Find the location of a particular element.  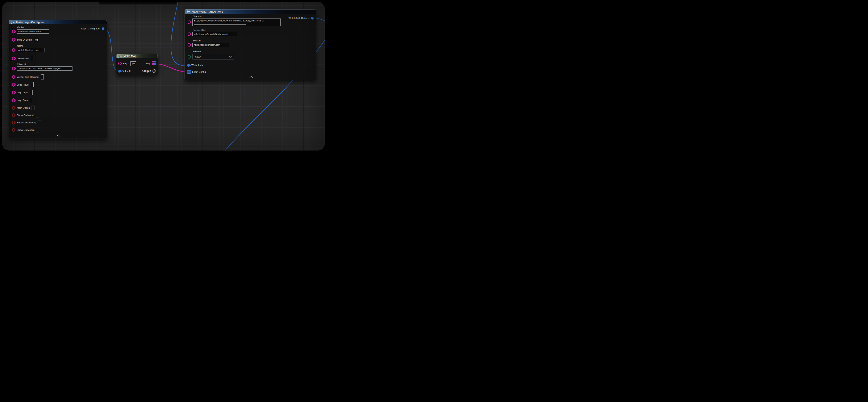

description-input is located at coordinates (32, 59).